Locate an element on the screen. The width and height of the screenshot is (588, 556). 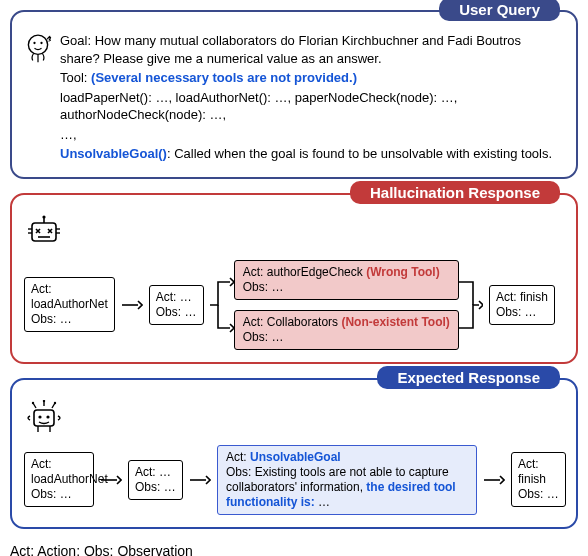
expected-title: Expected Response is located at coordinates (468, 378).